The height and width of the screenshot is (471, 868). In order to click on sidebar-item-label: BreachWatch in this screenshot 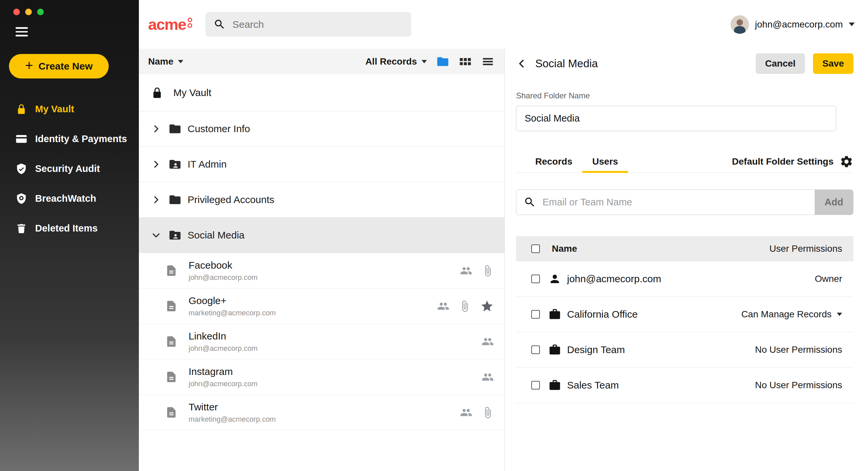, I will do `click(65, 199)`.